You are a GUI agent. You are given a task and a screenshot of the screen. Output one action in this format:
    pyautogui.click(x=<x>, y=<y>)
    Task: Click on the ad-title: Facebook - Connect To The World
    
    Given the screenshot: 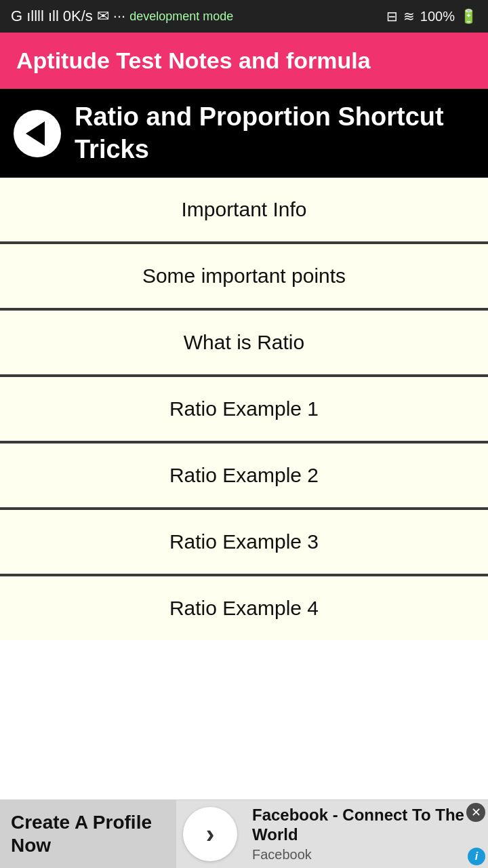 What is the action you would take?
    pyautogui.click(x=366, y=825)
    